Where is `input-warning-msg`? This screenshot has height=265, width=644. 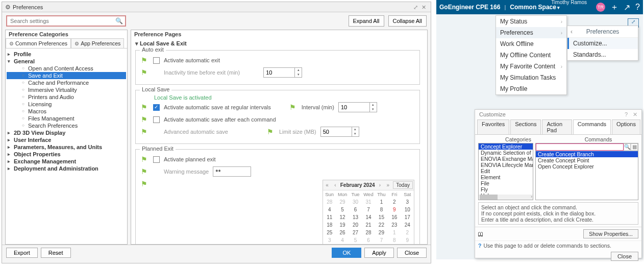 input-warning-msg is located at coordinates (232, 172).